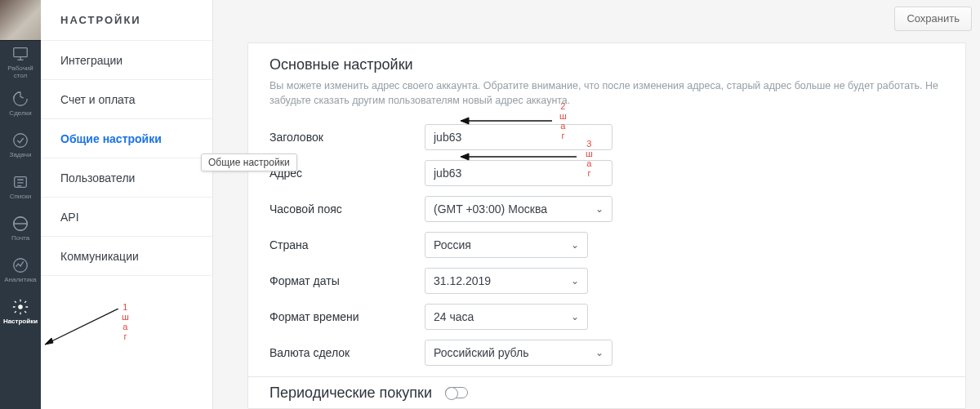 Image resolution: width=980 pixels, height=409 pixels. What do you see at coordinates (462, 281) in the screenshot?
I see `select-value: 31.12.2019` at bounding box center [462, 281].